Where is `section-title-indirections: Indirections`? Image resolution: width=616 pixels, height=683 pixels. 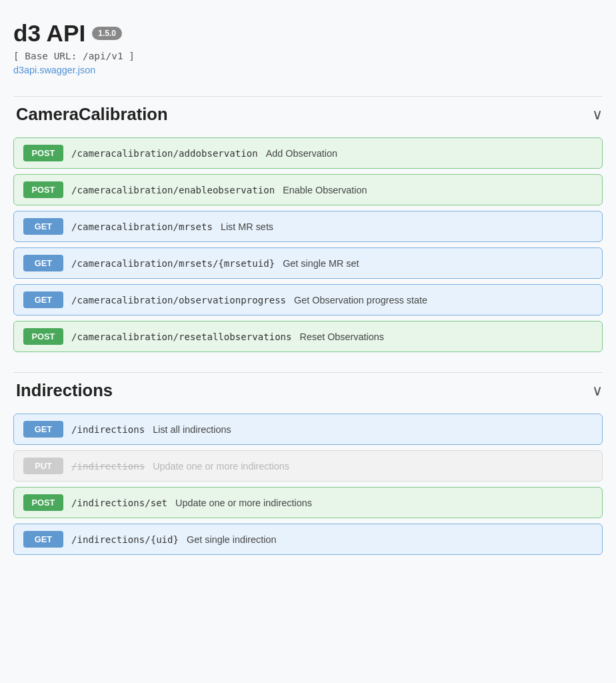
section-title-indirections: Indirections is located at coordinates (64, 391).